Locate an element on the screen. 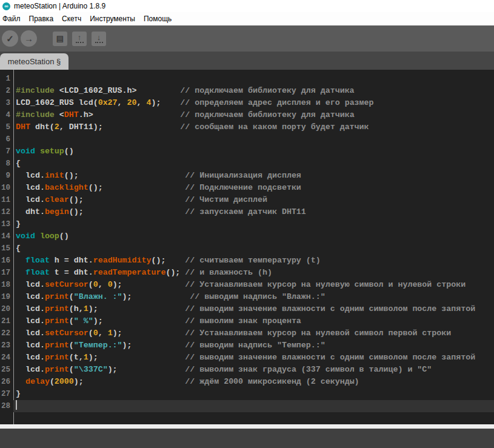 This screenshot has width=494, height=448. line-number: 6 is located at coordinates (7, 139).